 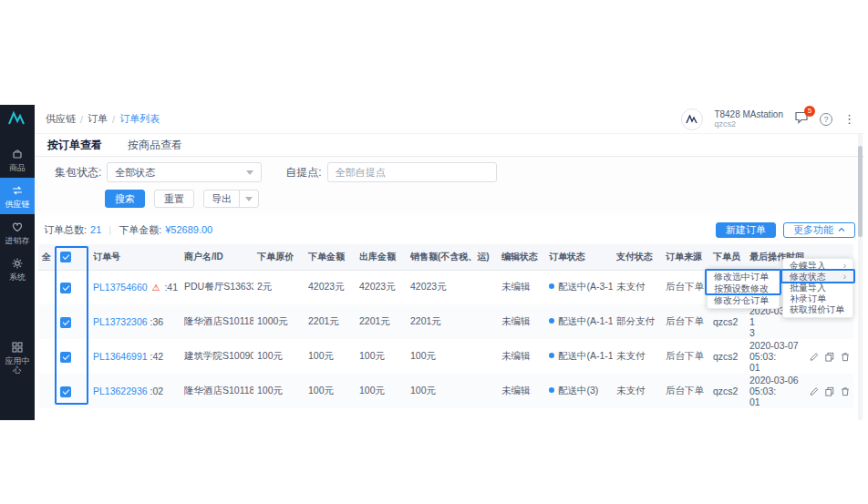 I want to click on package-status-value: 全部状态, so click(x=135, y=173).